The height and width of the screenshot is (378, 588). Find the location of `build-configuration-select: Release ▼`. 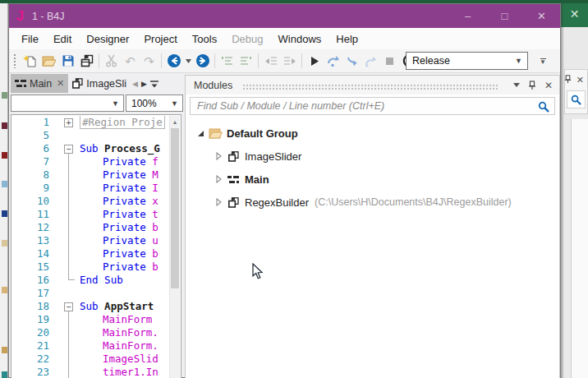

build-configuration-select: Release ▼ is located at coordinates (466, 61).